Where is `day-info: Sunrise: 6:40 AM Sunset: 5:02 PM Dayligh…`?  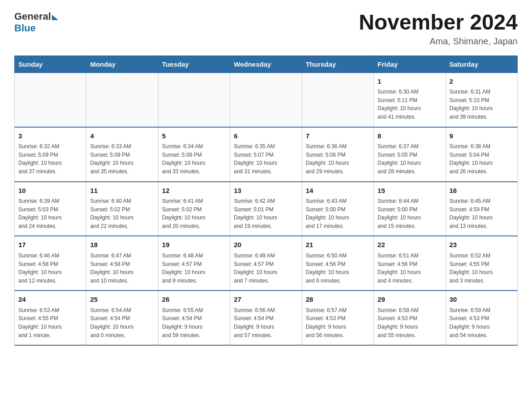
day-info: Sunrise: 6:40 AM Sunset: 5:02 PM Dayligh… is located at coordinates (122, 214).